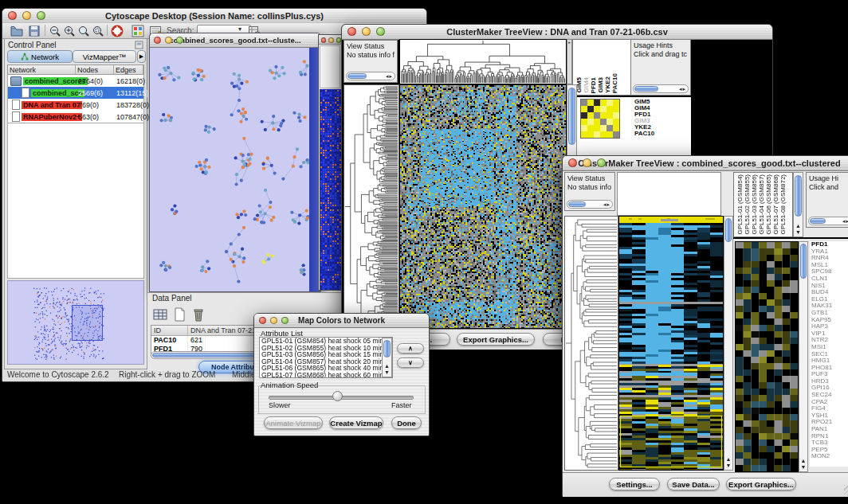 Image resolution: width=848 pixels, height=504 pixels. I want to click on tv2-column-label: GPL51-02 (GSM855), so click(748, 205).